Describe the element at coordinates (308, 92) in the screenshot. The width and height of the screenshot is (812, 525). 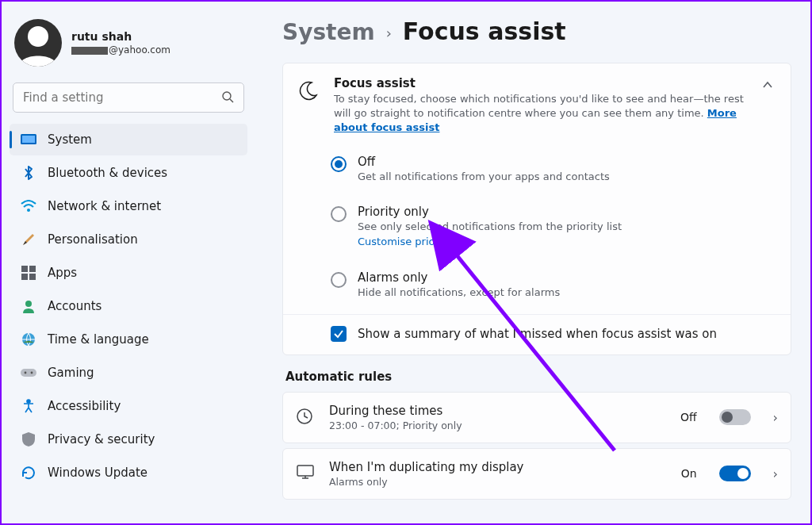
I see `moon-icon` at that location.